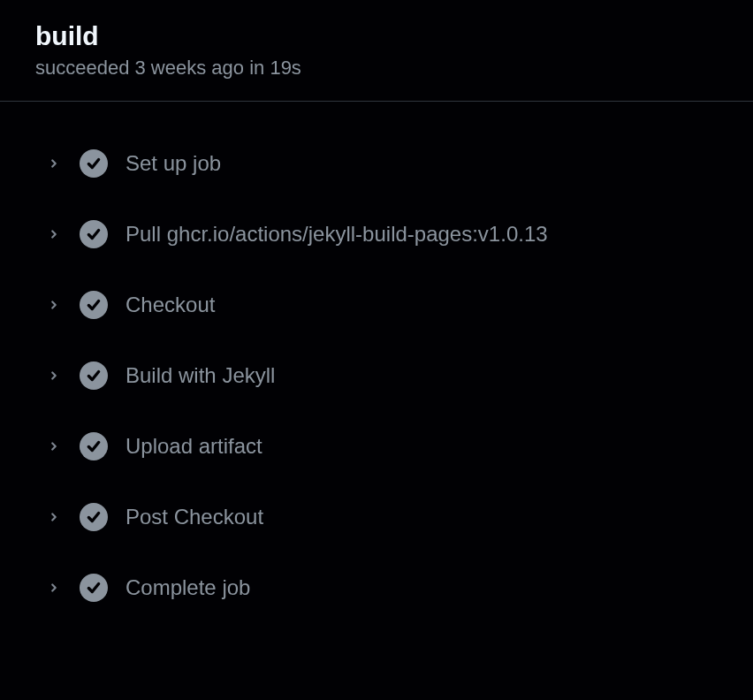 The height and width of the screenshot is (700, 753). Describe the element at coordinates (376, 588) in the screenshot. I see `step-complete-job: Complete job` at that location.